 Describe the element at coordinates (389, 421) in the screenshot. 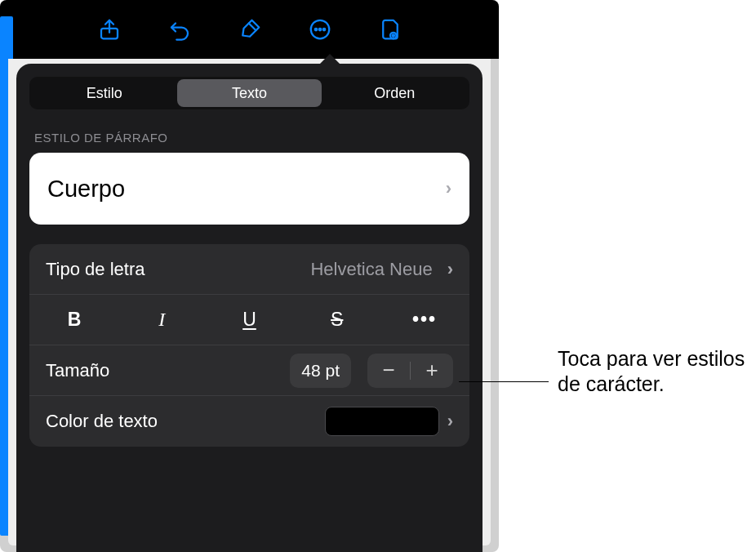

I see `text-color-group: ›` at that location.